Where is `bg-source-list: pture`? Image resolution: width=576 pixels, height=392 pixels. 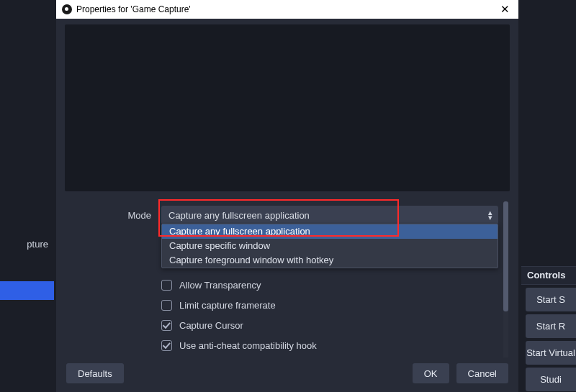 bg-source-list: pture is located at coordinates (27, 267).